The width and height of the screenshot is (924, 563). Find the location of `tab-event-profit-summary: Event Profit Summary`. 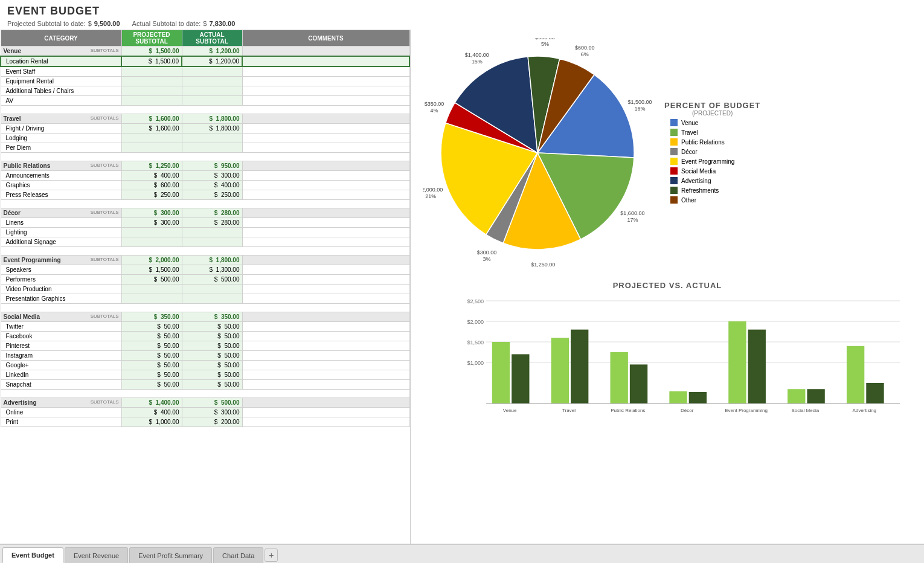

tab-event-profit-summary: Event Profit Summary is located at coordinates (170, 555).